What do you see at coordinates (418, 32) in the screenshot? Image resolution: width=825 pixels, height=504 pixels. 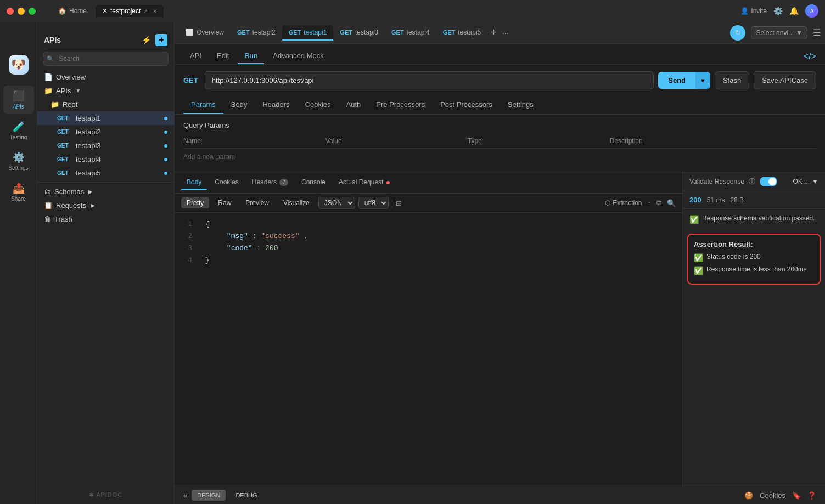 I see `testapi4-tab-label: testapi4` at bounding box center [418, 32].